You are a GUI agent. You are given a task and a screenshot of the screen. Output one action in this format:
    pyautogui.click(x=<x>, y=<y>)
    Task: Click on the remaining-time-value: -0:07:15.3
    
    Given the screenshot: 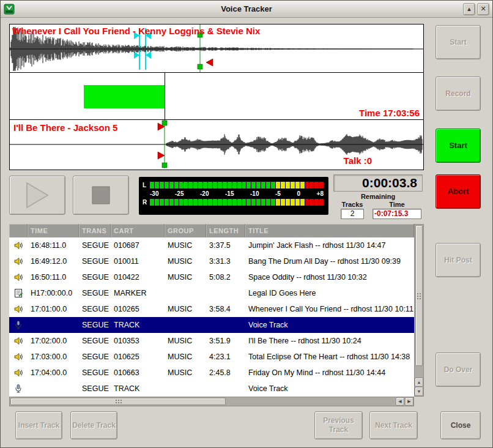 What is the action you would take?
    pyautogui.click(x=397, y=214)
    